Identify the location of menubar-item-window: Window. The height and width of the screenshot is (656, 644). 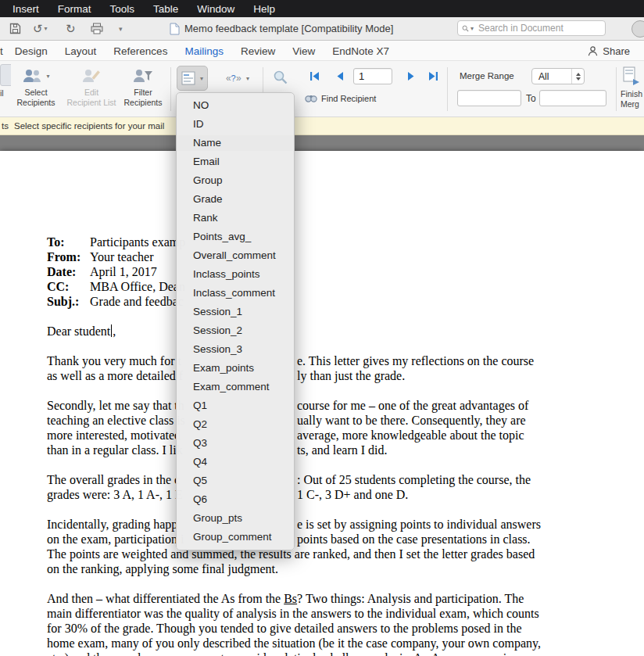
(216, 9).